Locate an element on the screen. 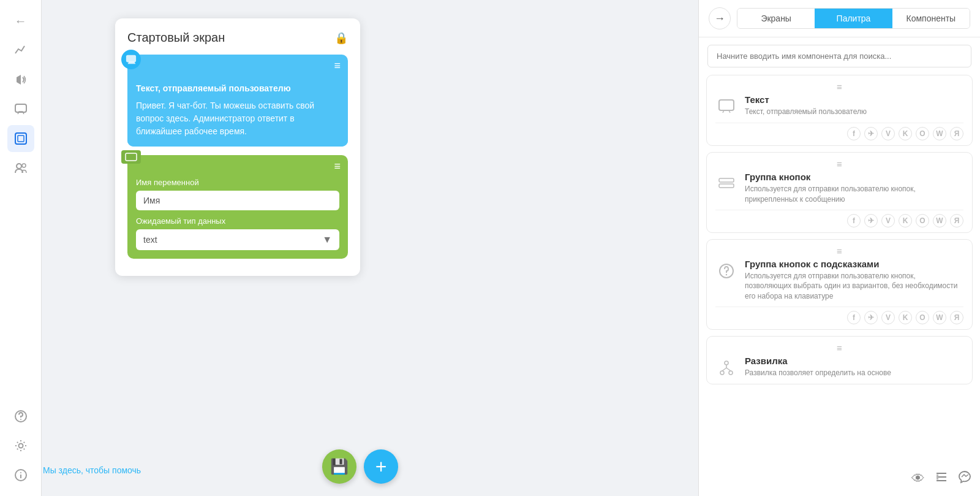 The image size is (980, 496). right-panel-header: → Экраны Палитра Компоненты is located at coordinates (839, 18).